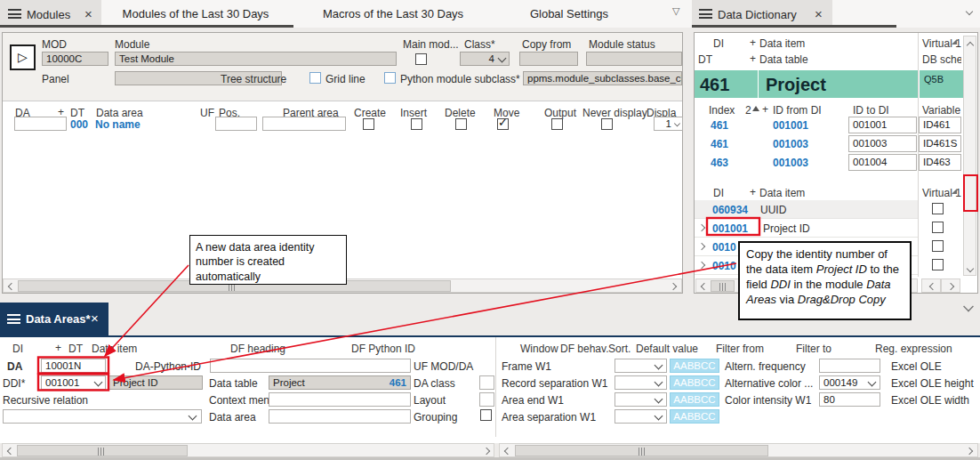  I want to click on area-end-color-field: AABBCC, so click(695, 399).